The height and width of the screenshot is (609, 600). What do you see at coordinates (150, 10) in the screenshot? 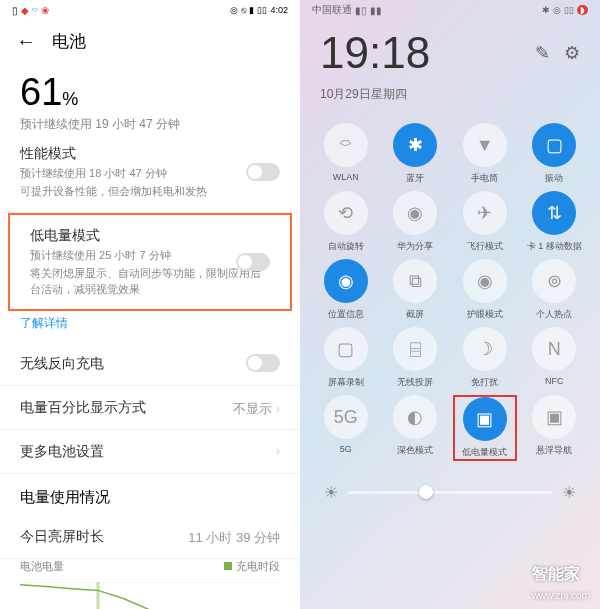
I see `statusbar-left: ▯◆⌔❀ ◎⎋▮▯▯4:02` at bounding box center [150, 10].